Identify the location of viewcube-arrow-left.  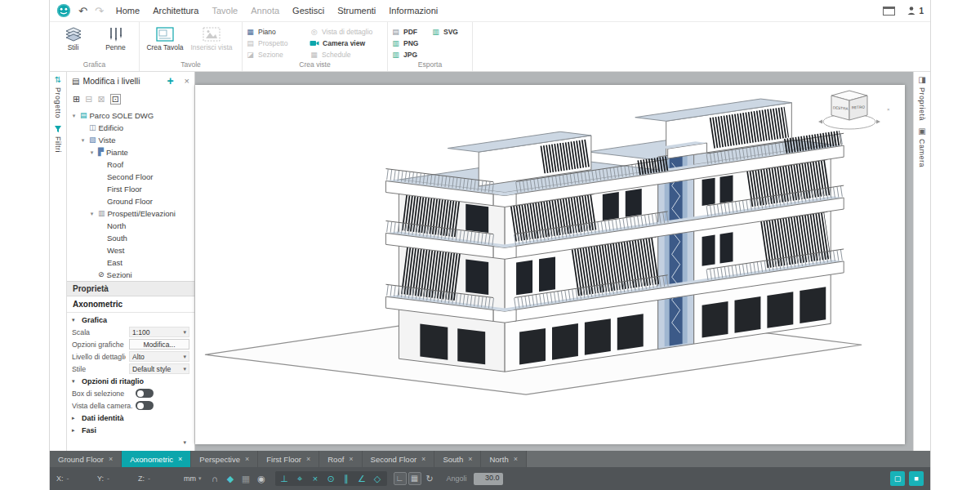
(820, 122).